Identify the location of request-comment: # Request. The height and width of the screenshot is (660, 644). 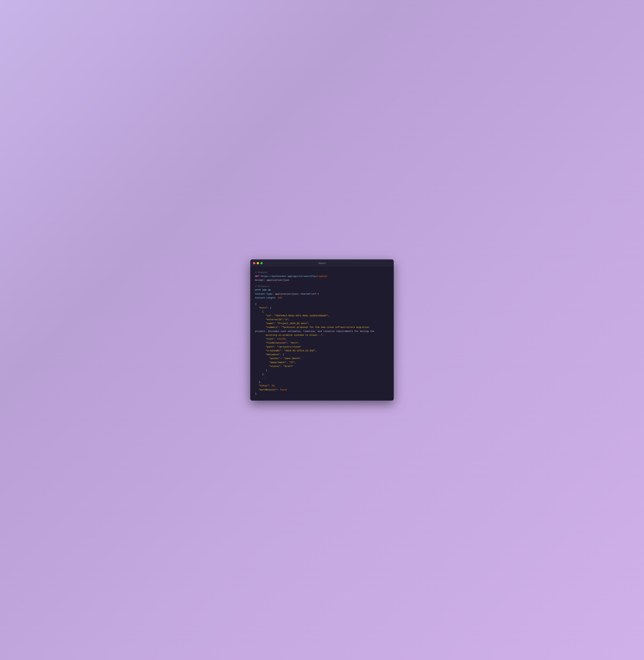
(322, 273).